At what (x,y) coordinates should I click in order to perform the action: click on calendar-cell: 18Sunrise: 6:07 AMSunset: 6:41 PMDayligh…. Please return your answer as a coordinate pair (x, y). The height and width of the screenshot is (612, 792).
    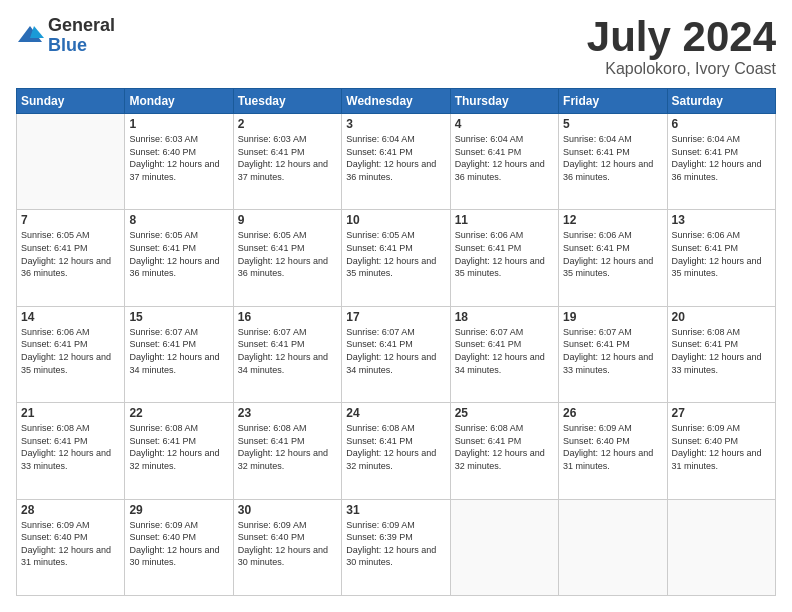
    Looking at the image, I should click on (504, 354).